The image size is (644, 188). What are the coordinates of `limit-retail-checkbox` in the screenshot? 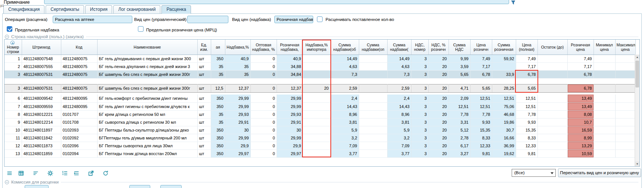 It's located at (141, 29).